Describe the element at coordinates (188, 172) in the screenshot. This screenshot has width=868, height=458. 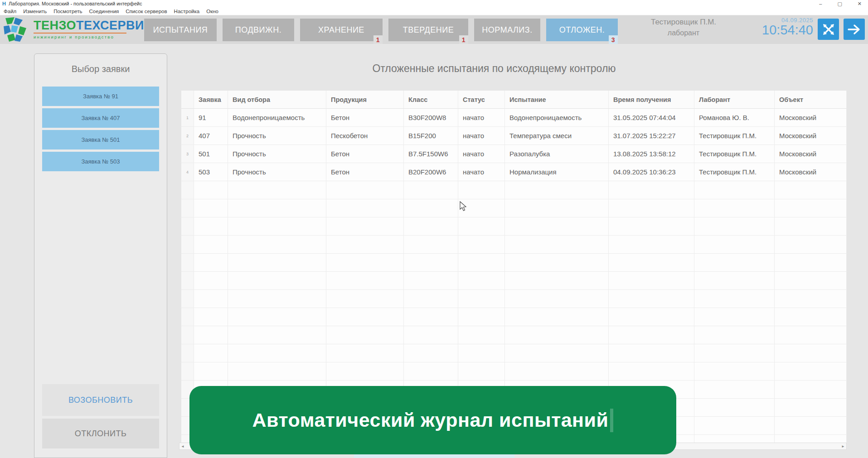
I see `row-number: 4` at that location.